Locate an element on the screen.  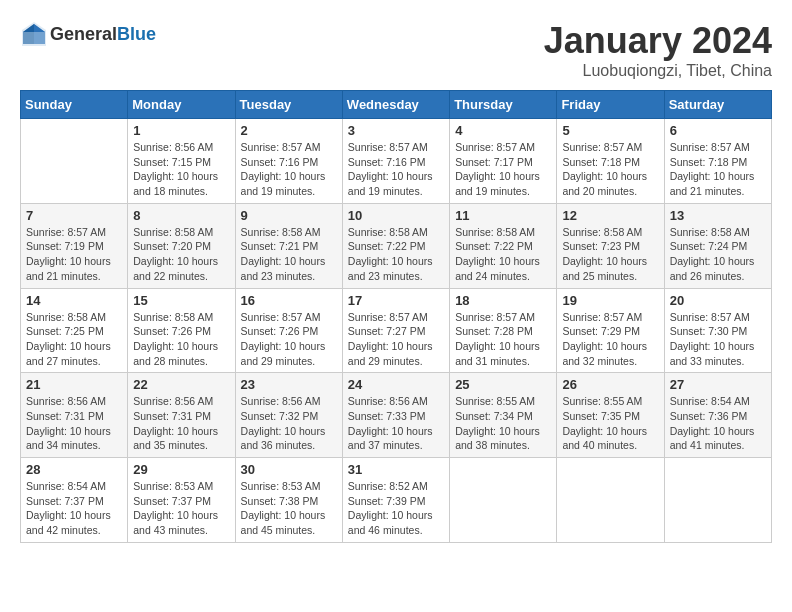
day-info: Sunrise: 8:52 AMSunset: 7:39 PMDaylight:… is located at coordinates (396, 508).